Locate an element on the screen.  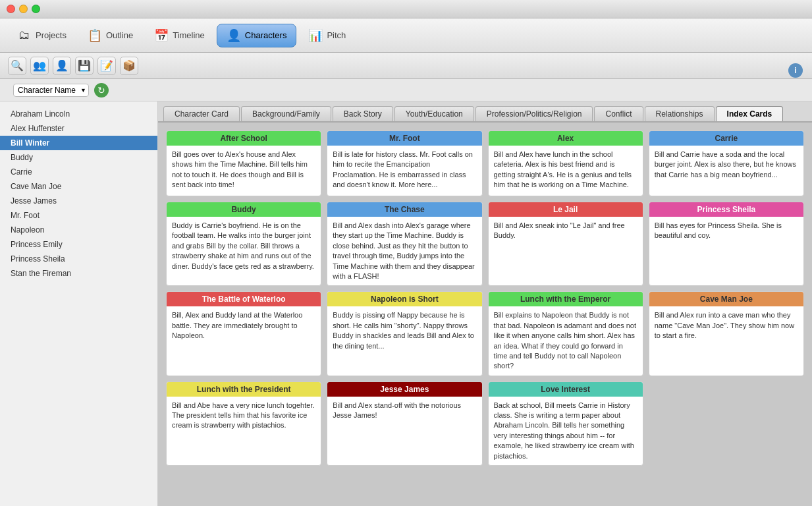
sidebar-item-emily: Princess Emily is located at coordinates (79, 244).